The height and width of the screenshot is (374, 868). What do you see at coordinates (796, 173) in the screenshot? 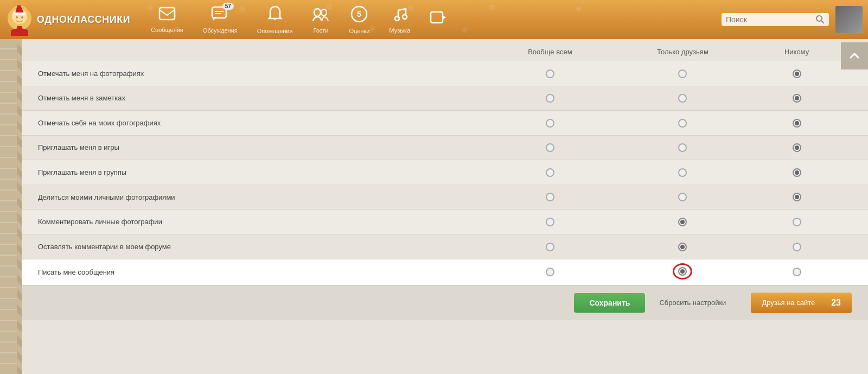
I see `radio-nobody-invite-groups` at bounding box center [796, 173].